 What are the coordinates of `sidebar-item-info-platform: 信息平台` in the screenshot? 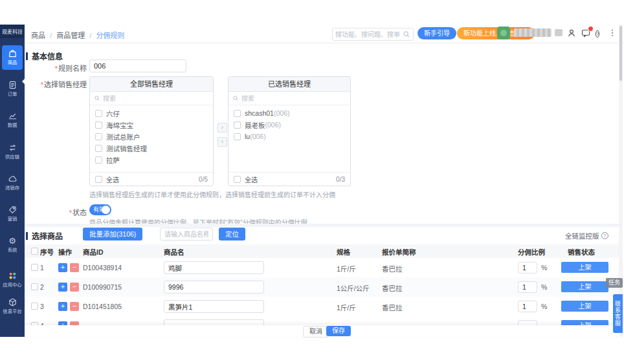 It's located at (12, 306).